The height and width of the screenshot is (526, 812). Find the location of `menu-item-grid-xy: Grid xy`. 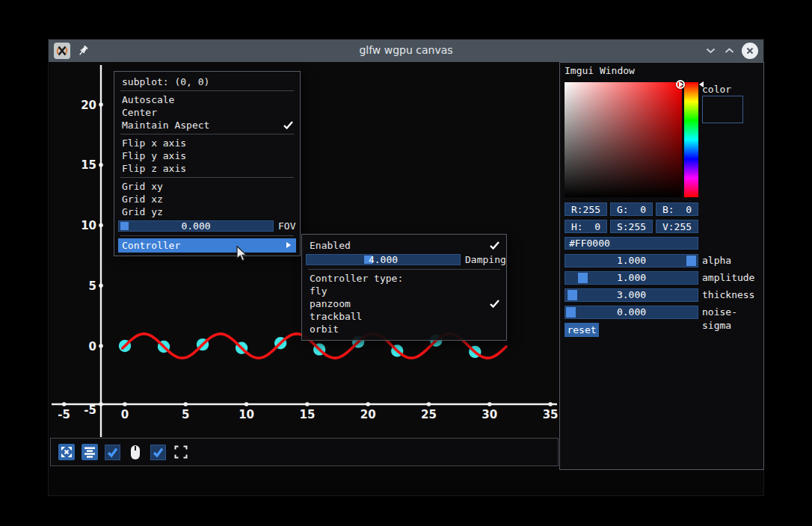

menu-item-grid-xy: Grid xy is located at coordinates (207, 187).